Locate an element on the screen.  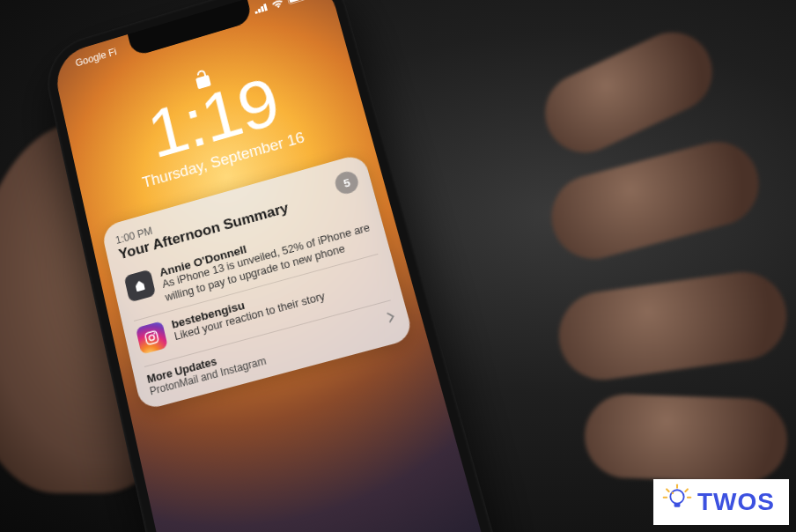
battery-icon is located at coordinates (298, 2).